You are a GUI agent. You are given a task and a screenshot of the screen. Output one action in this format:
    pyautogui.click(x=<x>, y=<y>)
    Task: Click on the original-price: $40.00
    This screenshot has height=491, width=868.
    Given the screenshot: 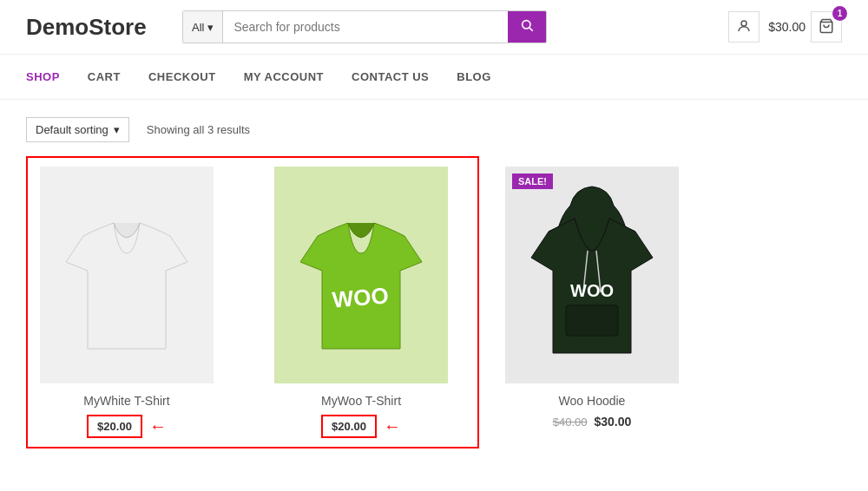 What is the action you would take?
    pyautogui.click(x=570, y=422)
    